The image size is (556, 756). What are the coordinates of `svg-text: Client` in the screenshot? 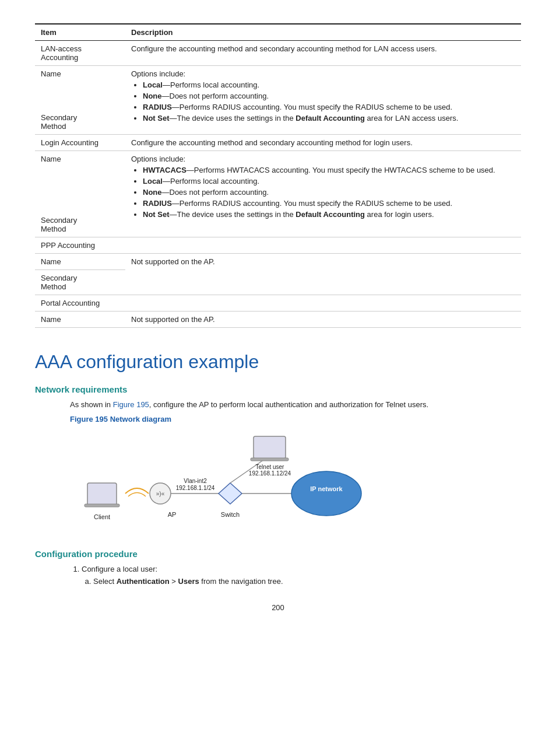 It's located at (102, 517).